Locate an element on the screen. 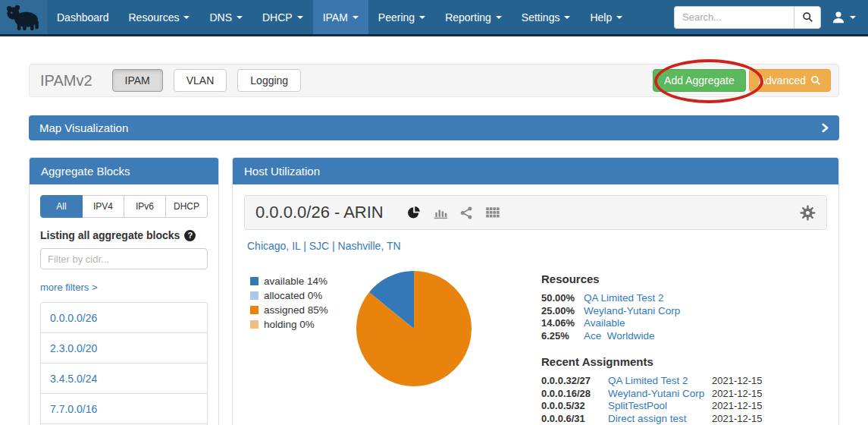 Image resolution: width=868 pixels, height=425 pixels. panda-logo-icon is located at coordinates (24, 17).